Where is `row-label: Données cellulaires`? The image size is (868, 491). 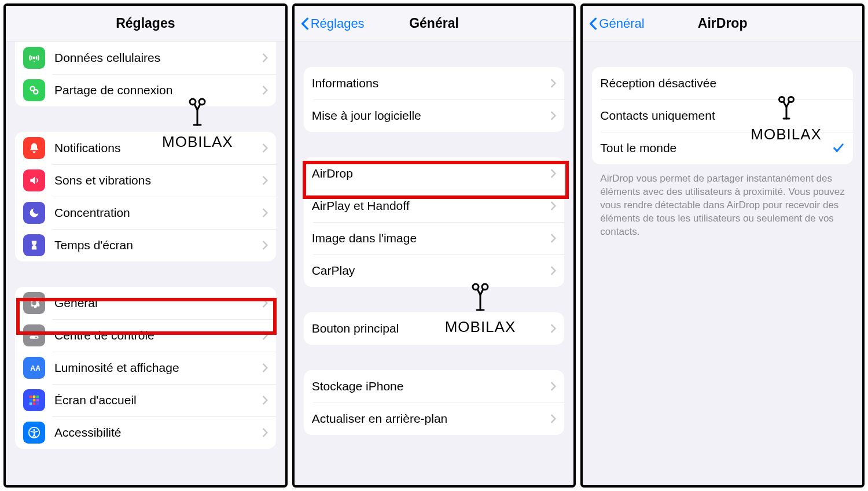 row-label: Données cellulaires is located at coordinates (159, 58).